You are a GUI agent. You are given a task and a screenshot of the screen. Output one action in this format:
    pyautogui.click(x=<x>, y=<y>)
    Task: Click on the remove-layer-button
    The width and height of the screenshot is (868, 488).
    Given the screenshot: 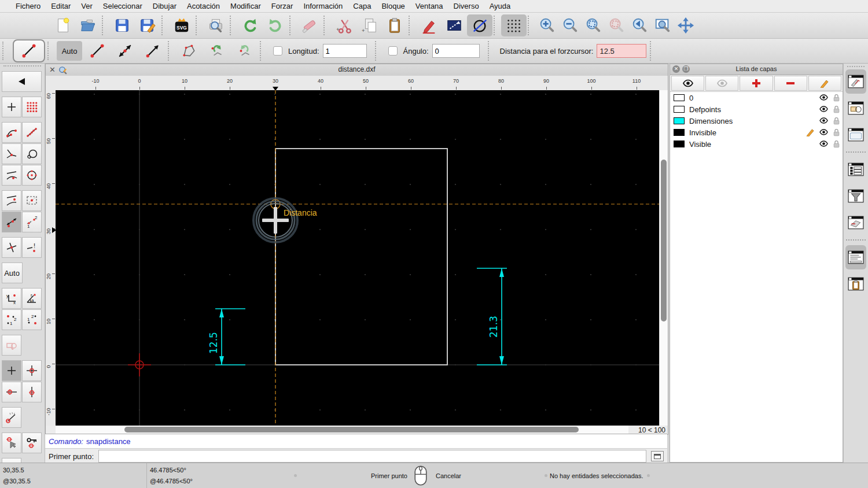 What is the action you would take?
    pyautogui.click(x=790, y=83)
    